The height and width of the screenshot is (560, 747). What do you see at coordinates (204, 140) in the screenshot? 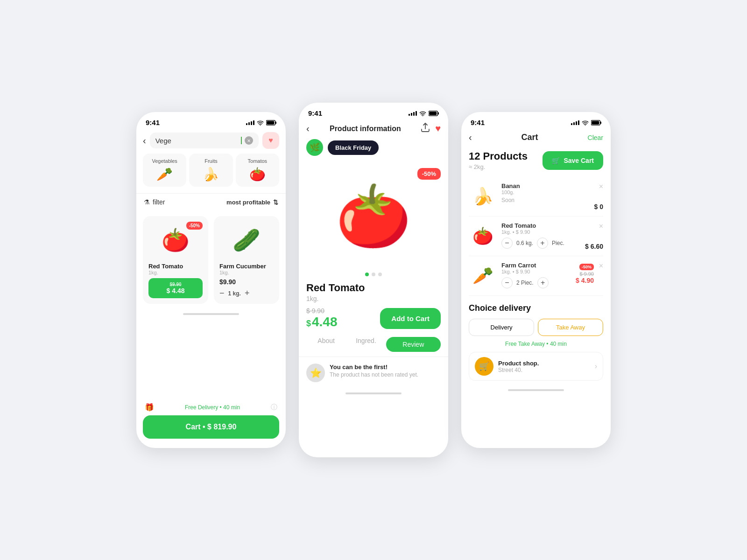
I see `search-input-wrapper: Vege` at bounding box center [204, 140].